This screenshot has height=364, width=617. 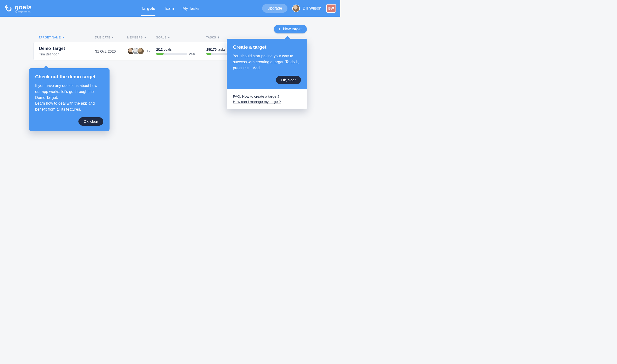 What do you see at coordinates (267, 102) in the screenshot?
I see `faq-link-manage: How can I manage my target?` at bounding box center [267, 102].